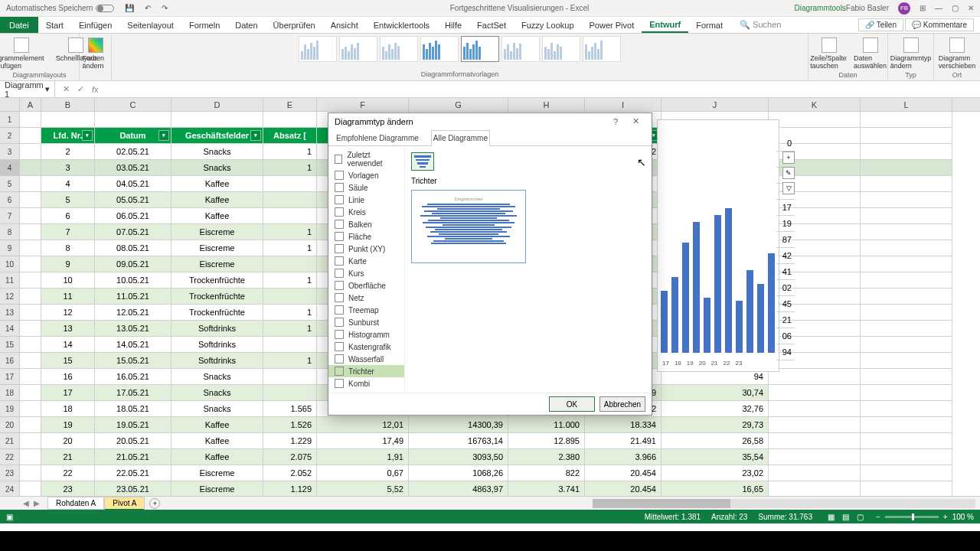 This screenshot has height=551, width=980. What do you see at coordinates (904, 8) in the screenshot?
I see `user-avatar: FB` at bounding box center [904, 8].